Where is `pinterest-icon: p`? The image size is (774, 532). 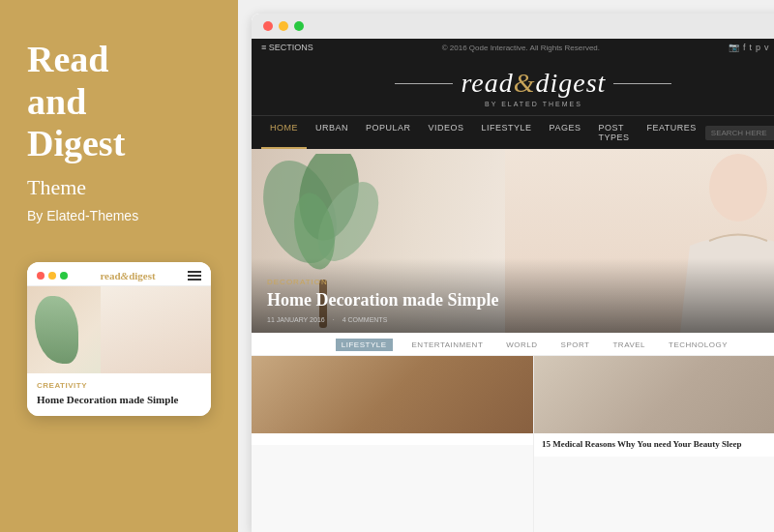
pinterest-icon: p is located at coordinates (759, 47).